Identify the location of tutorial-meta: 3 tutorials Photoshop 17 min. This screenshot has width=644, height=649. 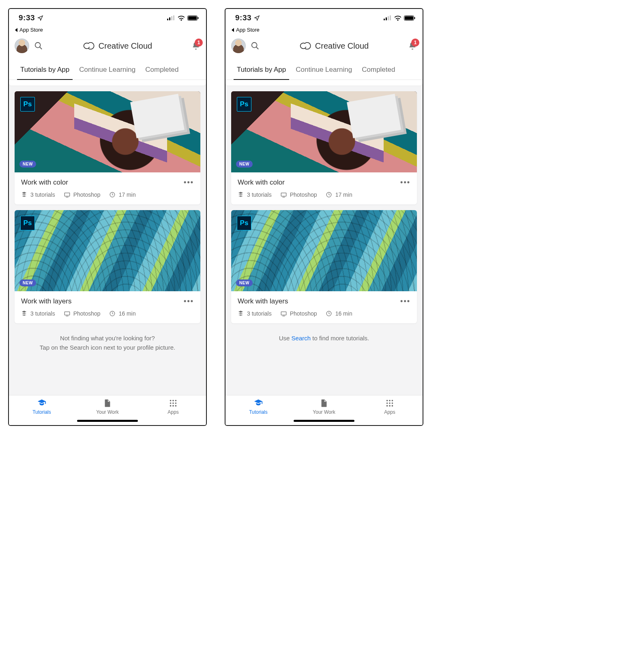
(107, 195).